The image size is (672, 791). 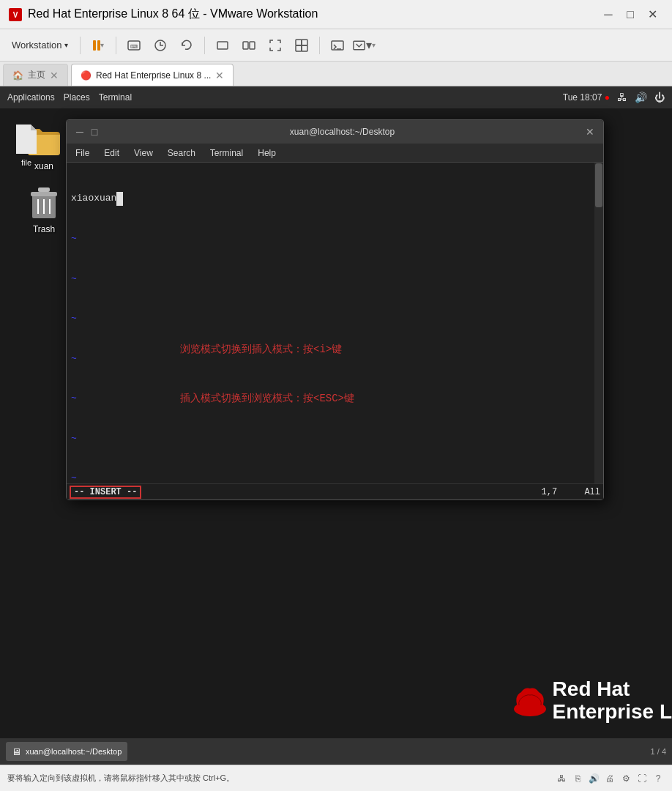 I want to click on fullscreen-icon, so click(x=275, y=45).